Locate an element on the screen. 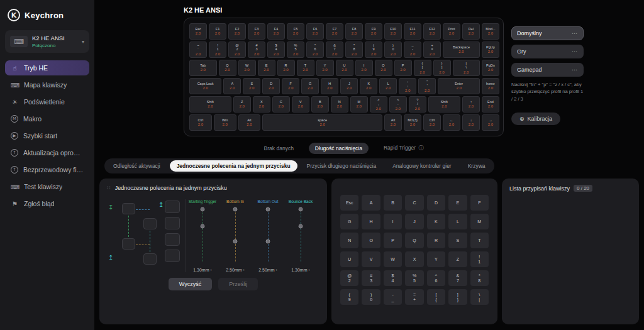  picker-key-o: O is located at coordinates (371, 240).